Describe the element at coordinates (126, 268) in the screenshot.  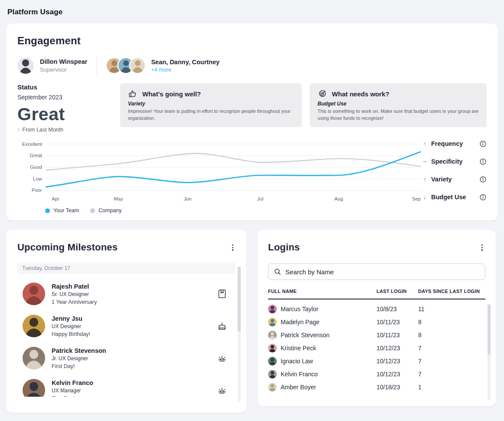
I see `milestones-date-header: Tuesday, October 17` at that location.